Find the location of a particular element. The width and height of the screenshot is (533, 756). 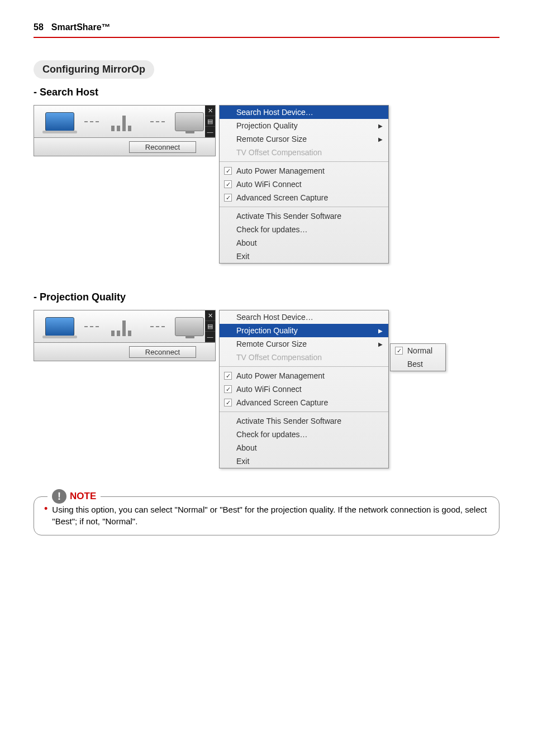

note-title: NOTE is located at coordinates (83, 496).